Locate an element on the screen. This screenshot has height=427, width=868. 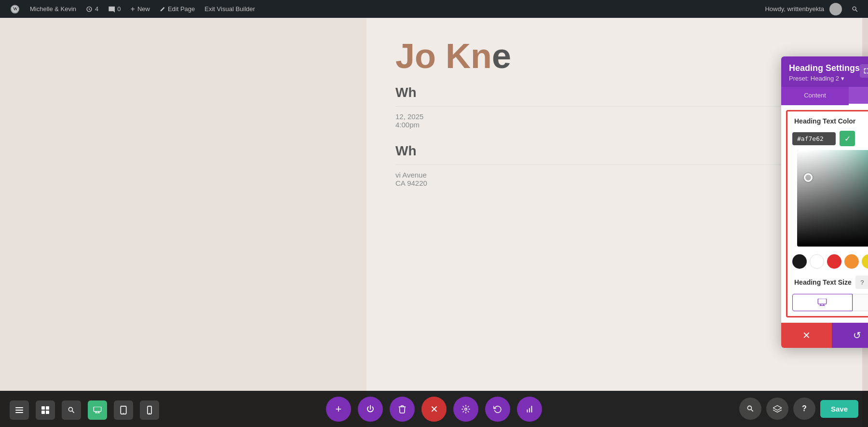
device-tablet-btn is located at coordinates (860, 303).